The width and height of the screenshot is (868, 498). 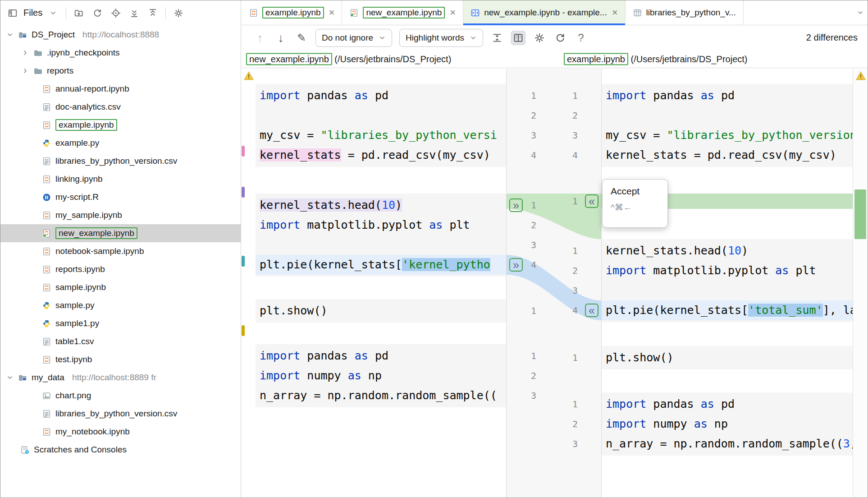 What do you see at coordinates (74, 360) in the screenshot?
I see `tree-item-label: test.ipynb` at bounding box center [74, 360].